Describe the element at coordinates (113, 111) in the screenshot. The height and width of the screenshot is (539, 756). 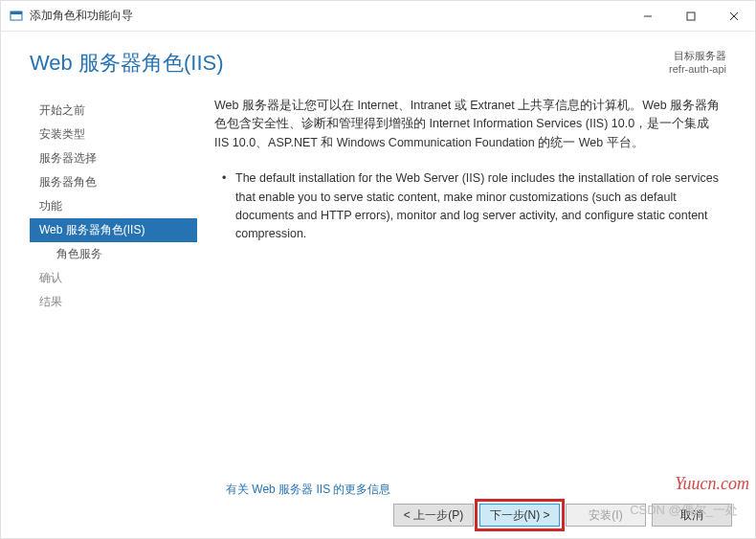
I see `sidebar-item-before-begin: 开始之前` at that location.